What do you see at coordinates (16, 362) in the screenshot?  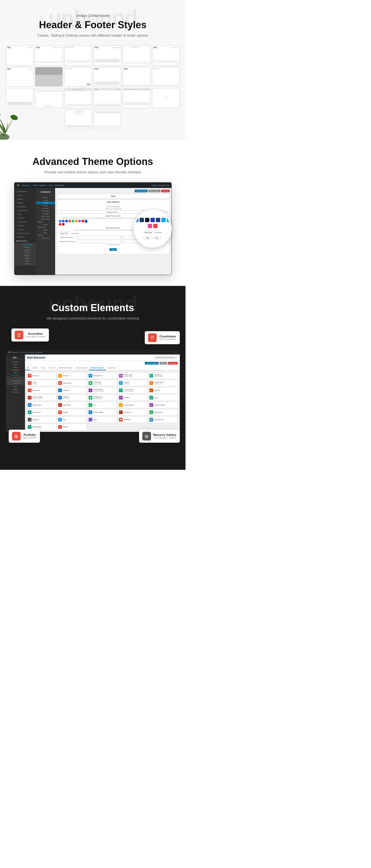 I see `el-sidebar-dashboard: Dashboard` at bounding box center [16, 362].